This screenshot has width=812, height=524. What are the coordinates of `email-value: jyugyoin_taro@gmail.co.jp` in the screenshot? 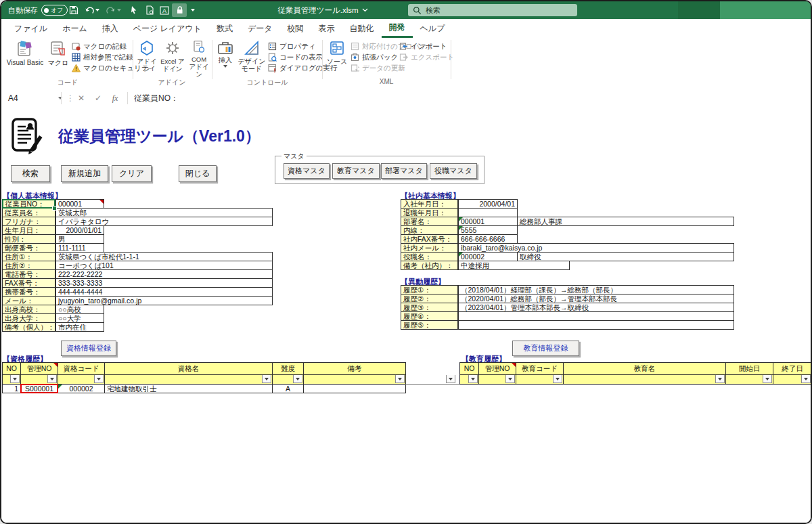 It's located at (164, 301).